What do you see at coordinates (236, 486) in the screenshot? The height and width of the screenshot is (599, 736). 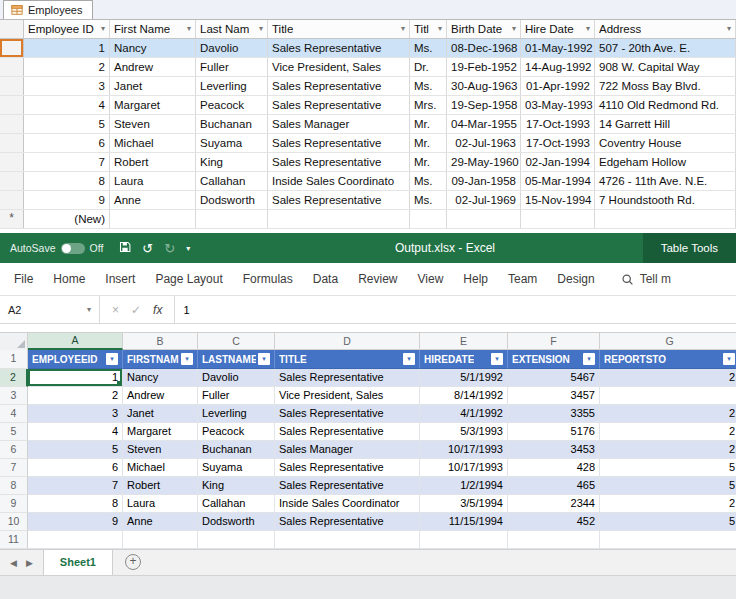 I see `cell: King` at bounding box center [236, 486].